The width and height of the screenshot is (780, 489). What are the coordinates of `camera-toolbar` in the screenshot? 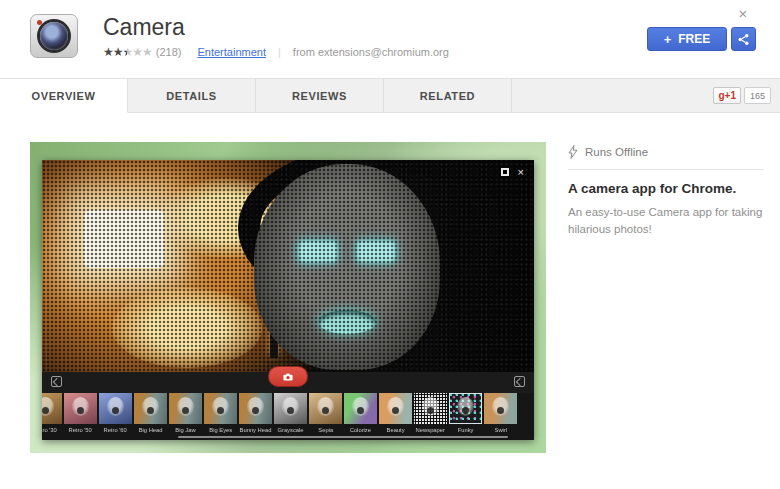 It's located at (288, 382).